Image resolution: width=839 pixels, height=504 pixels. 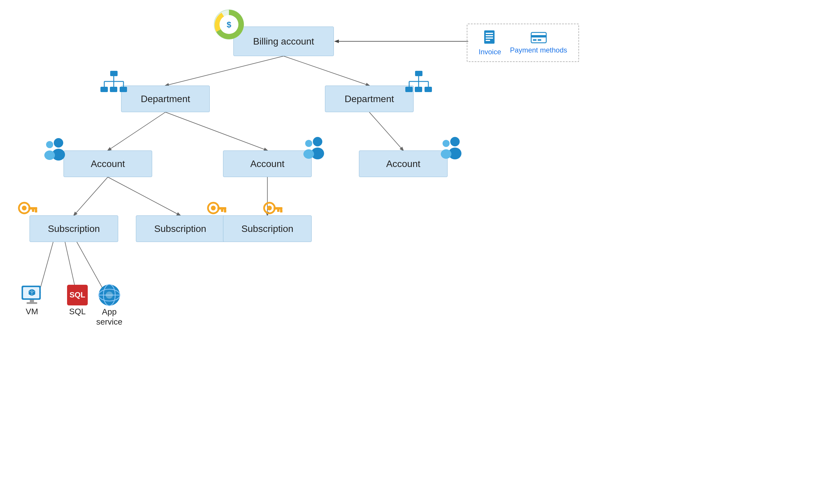 I want to click on account1-person-icon, so click(x=54, y=150).